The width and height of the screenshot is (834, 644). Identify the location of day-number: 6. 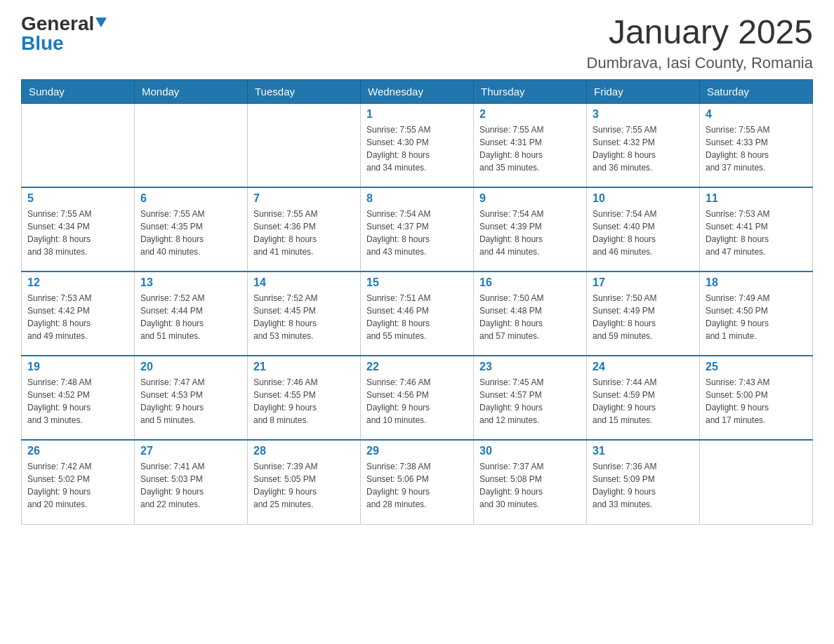
(191, 199).